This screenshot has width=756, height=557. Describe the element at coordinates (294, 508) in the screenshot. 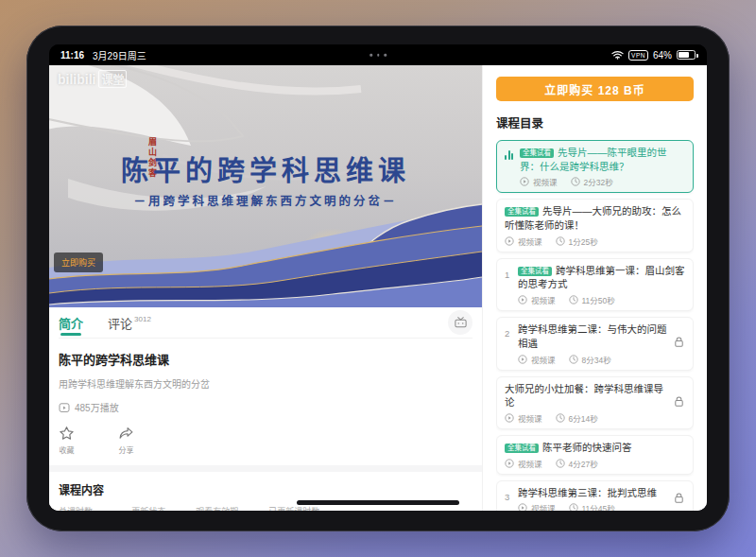

I see `stat-updated-count: 已更新课时数 10课时` at that location.